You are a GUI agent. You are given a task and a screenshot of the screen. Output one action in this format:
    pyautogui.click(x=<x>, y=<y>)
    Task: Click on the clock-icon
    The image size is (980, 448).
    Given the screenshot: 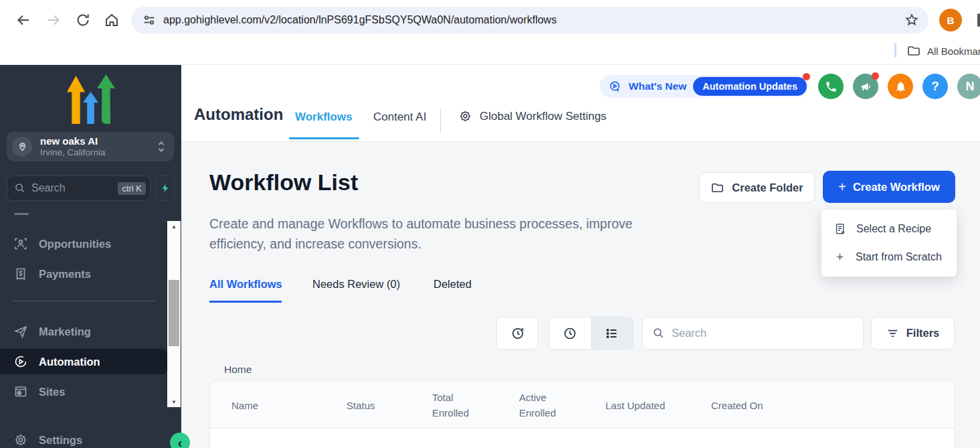 What is the action you would take?
    pyautogui.click(x=570, y=333)
    